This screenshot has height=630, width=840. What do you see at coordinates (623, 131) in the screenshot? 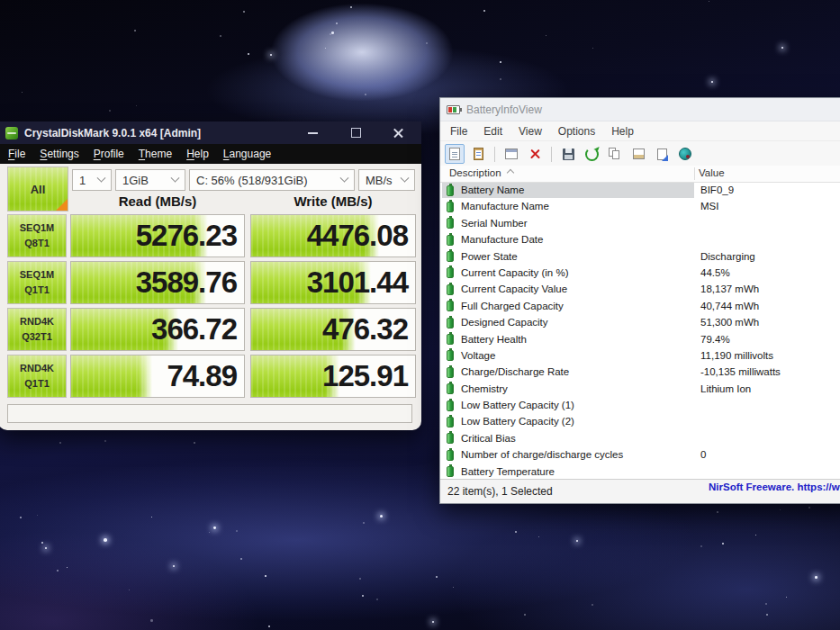
I see `biv-menu-help: Help` at bounding box center [623, 131].